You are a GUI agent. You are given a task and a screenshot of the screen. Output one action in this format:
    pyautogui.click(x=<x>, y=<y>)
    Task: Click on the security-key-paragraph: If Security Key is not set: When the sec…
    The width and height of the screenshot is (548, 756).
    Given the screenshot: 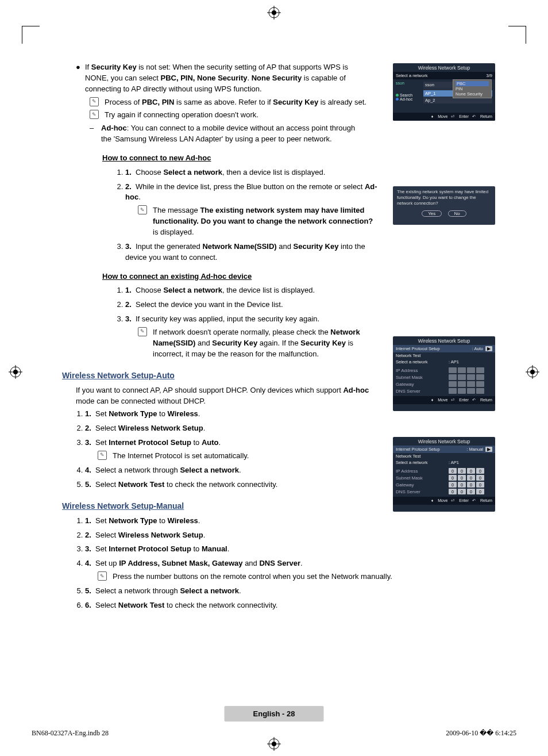 What is the action you would take?
    pyautogui.click(x=229, y=78)
    